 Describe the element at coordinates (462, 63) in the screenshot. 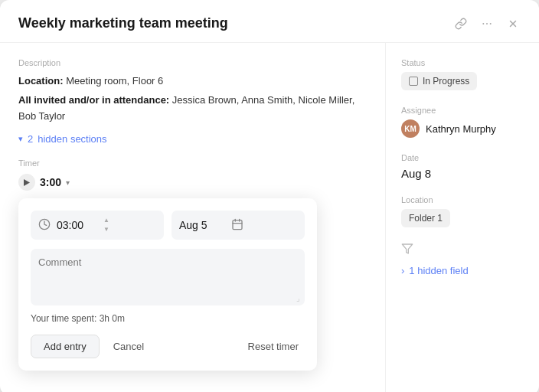

I see `status-label: Status` at that location.